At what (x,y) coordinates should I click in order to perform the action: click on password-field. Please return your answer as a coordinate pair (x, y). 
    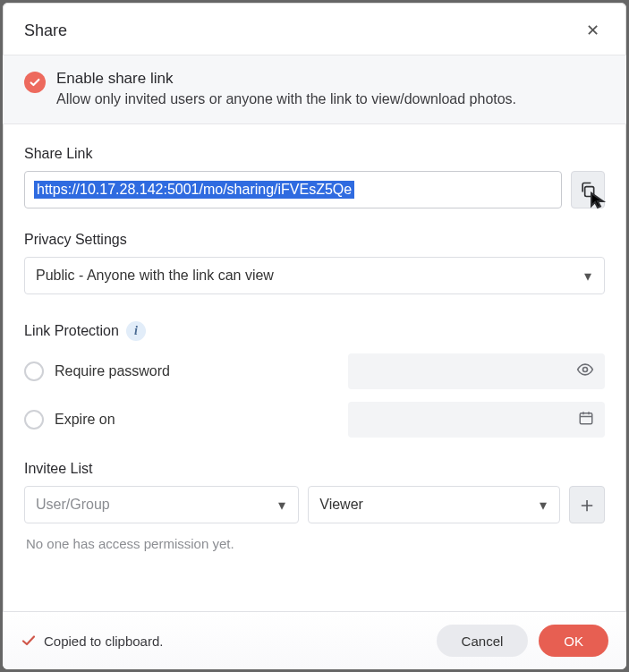
    Looking at the image, I should click on (476, 371).